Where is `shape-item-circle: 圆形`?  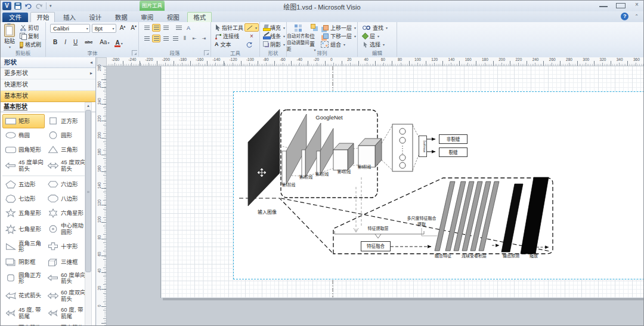 shape-item-circle: 圆形 is located at coordinates (66, 136).